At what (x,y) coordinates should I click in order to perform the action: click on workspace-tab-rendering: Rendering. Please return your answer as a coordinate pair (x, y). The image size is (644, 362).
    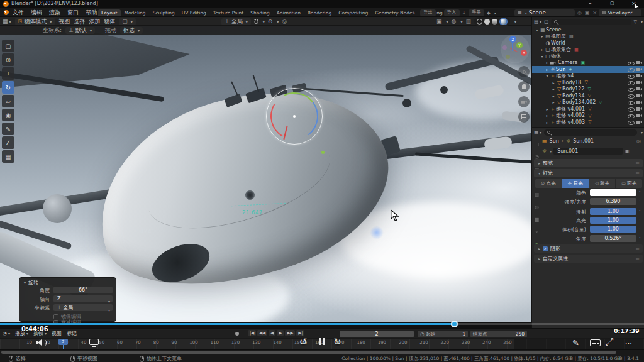
    Looking at the image, I should click on (319, 13).